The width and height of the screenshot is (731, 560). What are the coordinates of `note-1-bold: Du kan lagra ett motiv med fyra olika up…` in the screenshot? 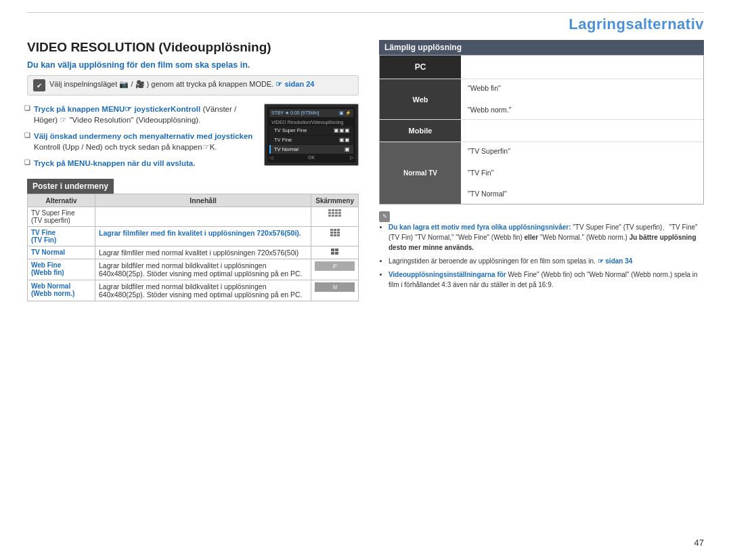 It's located at (480, 228).